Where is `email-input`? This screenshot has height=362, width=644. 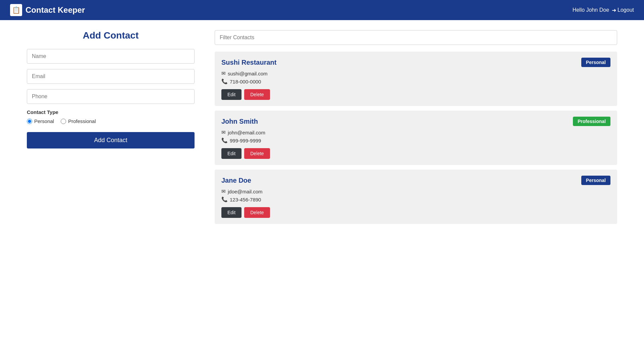
email-input is located at coordinates (111, 76).